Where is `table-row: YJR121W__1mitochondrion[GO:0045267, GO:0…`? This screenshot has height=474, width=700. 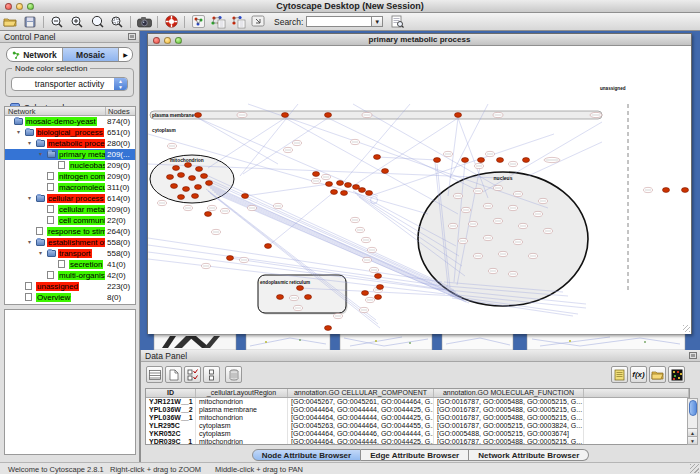 table-row: YJR121W__1mitochondrion[GO:0045267, GO:0… is located at coordinates (418, 402).